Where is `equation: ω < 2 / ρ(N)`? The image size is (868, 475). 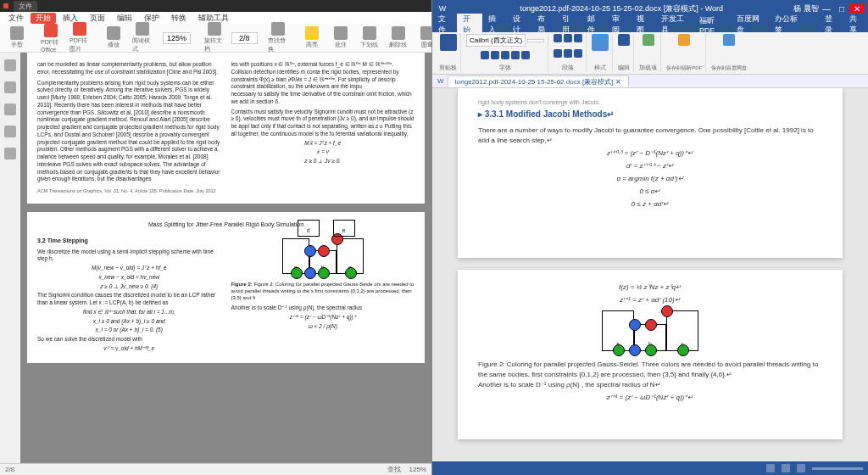
equation: ω < 2 / ρ(N) is located at coordinates (324, 327).